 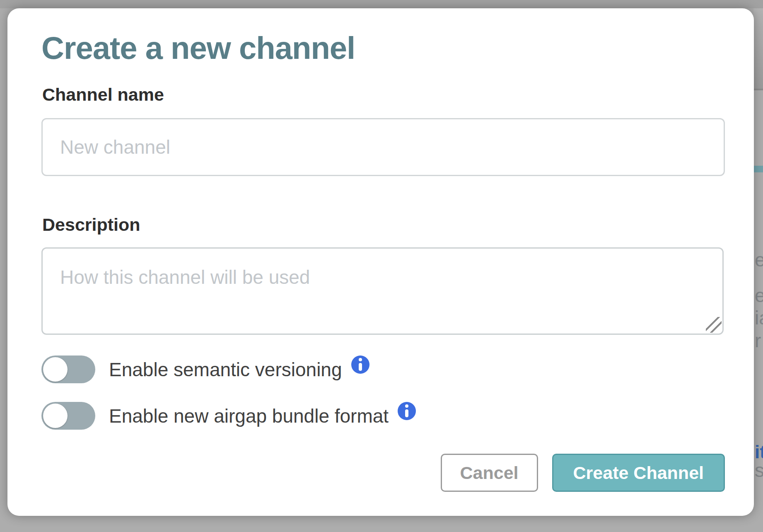 What do you see at coordinates (205, 370) in the screenshot?
I see `semantic-versioning-row: Enable semantic versioning` at bounding box center [205, 370].